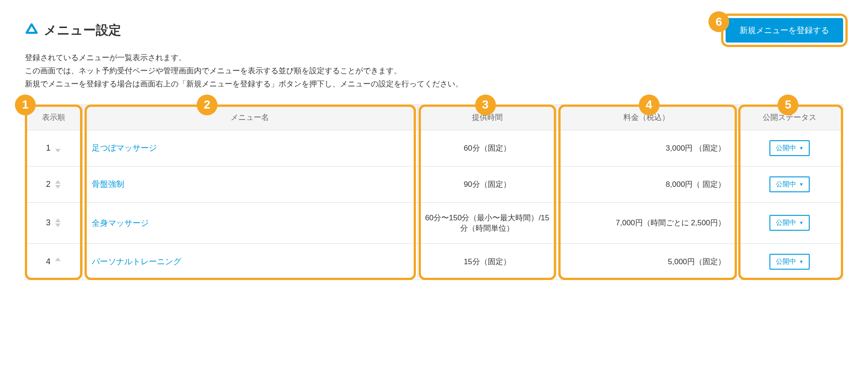 Image resolution: width=868 pixels, height=366 pixels. What do you see at coordinates (434, 223) in the screenshot?
I see `table-row: 3 全身マッサージ60分〜150分（最小〜最大時間）/15分（時間単位）7,00…` at bounding box center [434, 223].